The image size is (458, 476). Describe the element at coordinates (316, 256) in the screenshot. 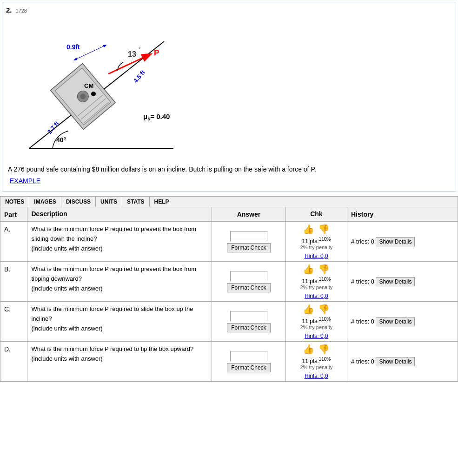

I see `hints-link-0: Hints: 0,0` at that location.